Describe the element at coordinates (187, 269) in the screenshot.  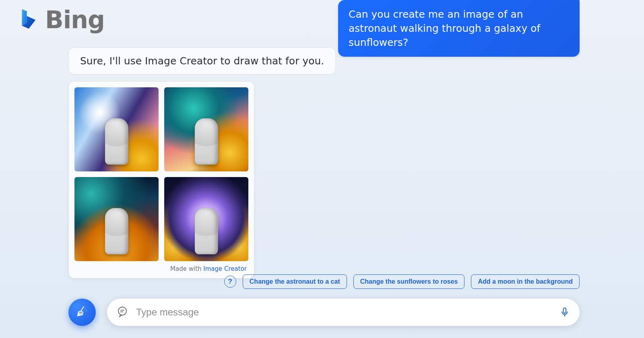
I see `caption-prefix: Made with` at that location.